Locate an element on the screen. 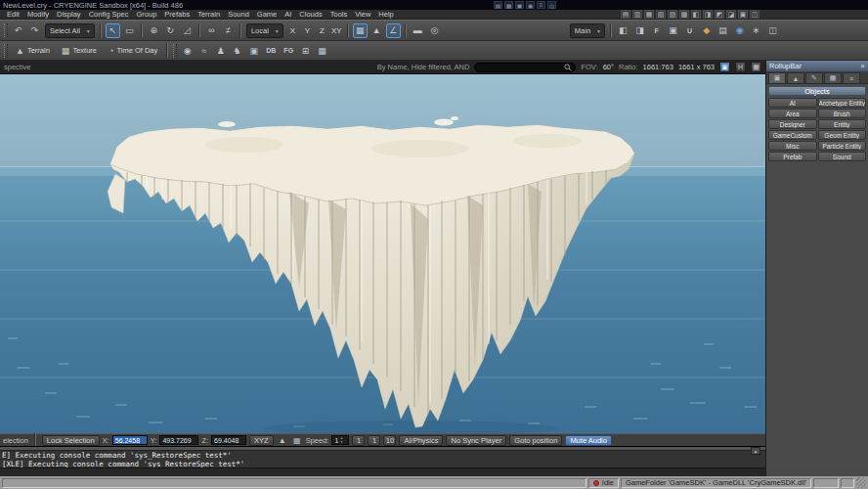 Image resolution: width=868 pixels, height=489 pixels. speed-field: 1 ▴ ▾ is located at coordinates (340, 440).